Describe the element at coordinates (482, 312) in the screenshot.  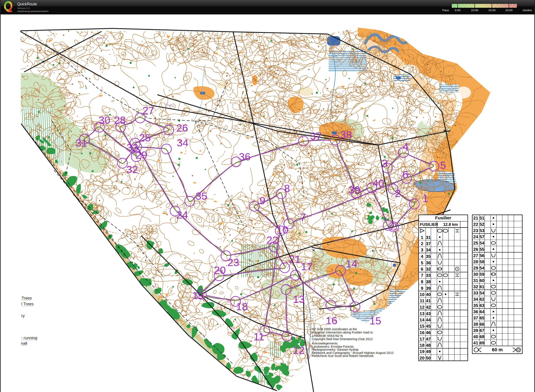
I see `svg-text: 64` at that location.